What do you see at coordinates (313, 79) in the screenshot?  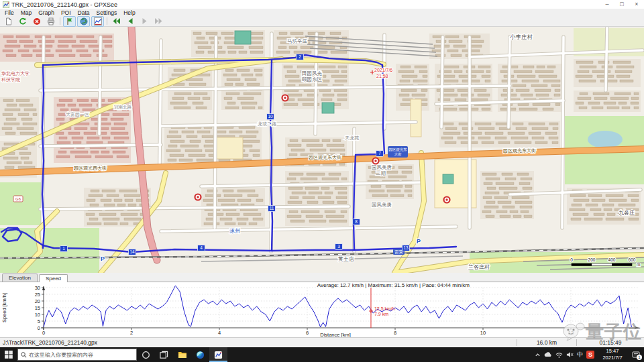 I see `svg-text: 颐园东区` at bounding box center [313, 79].